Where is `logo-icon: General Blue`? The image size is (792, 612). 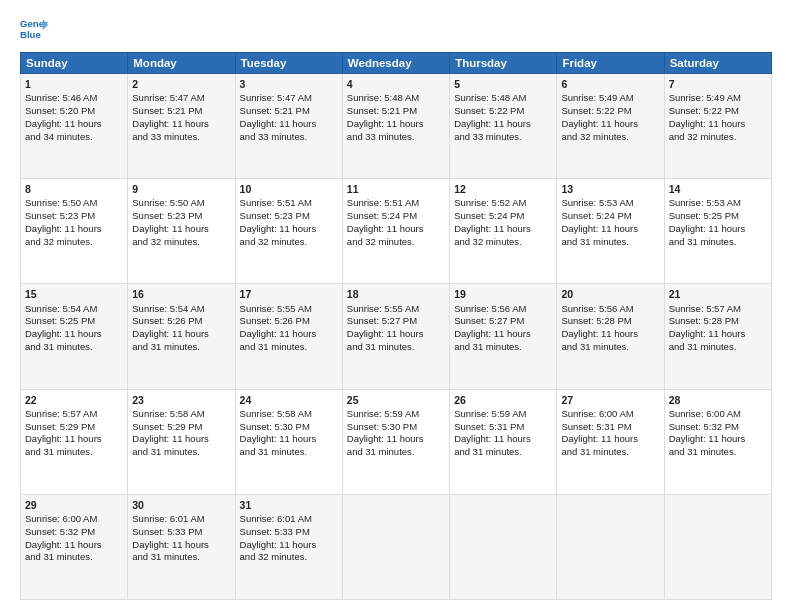
logo-icon: General Blue is located at coordinates (34, 30).